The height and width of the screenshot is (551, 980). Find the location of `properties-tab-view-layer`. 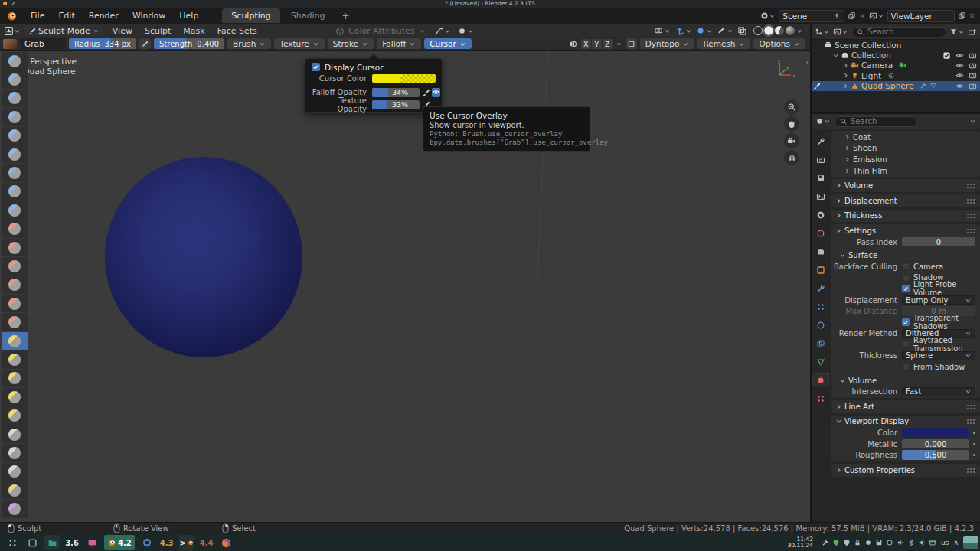

properties-tab-view-layer is located at coordinates (821, 196).